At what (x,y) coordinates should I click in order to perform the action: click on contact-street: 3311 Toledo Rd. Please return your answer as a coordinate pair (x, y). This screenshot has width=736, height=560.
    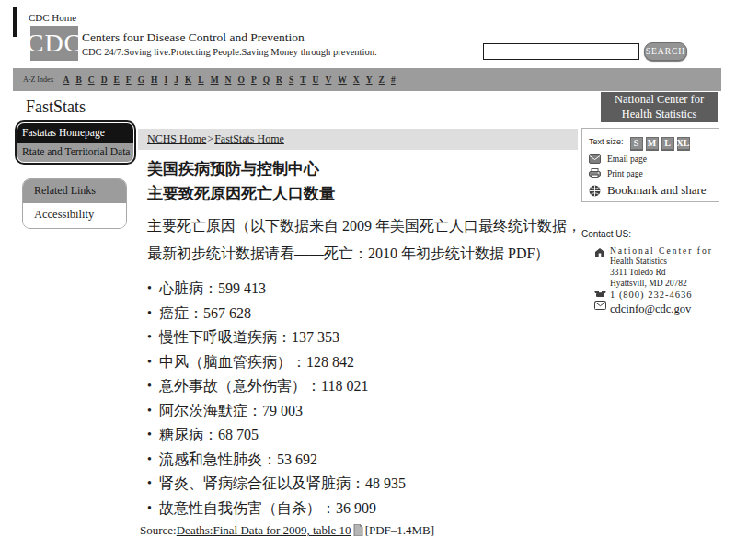
    Looking at the image, I should click on (661, 272).